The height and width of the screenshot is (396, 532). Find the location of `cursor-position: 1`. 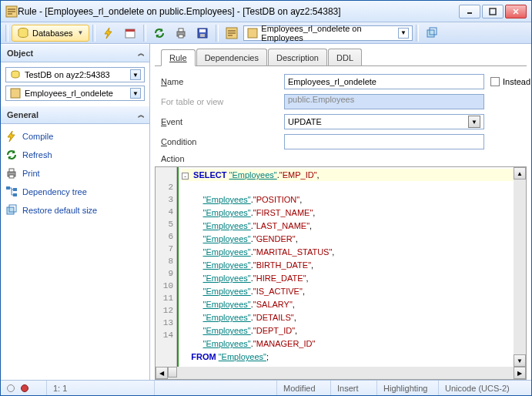

cursor-position: 1 is located at coordinates (101, 388).